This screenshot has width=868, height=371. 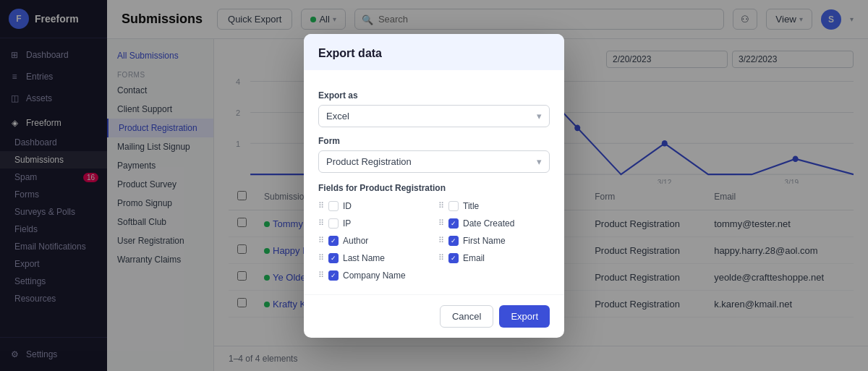 What do you see at coordinates (333, 223) in the screenshot?
I see `field-checkbox-ip` at bounding box center [333, 223].